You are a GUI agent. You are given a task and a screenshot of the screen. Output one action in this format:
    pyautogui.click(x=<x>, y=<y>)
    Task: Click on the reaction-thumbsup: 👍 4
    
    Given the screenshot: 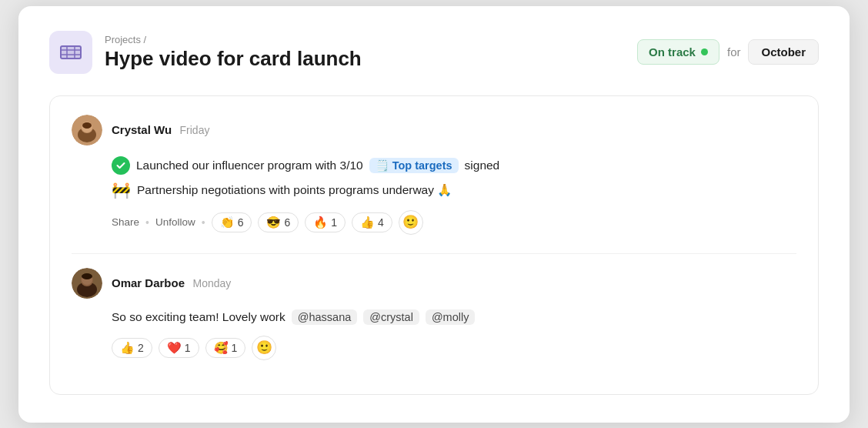 What is the action you would take?
    pyautogui.click(x=372, y=222)
    